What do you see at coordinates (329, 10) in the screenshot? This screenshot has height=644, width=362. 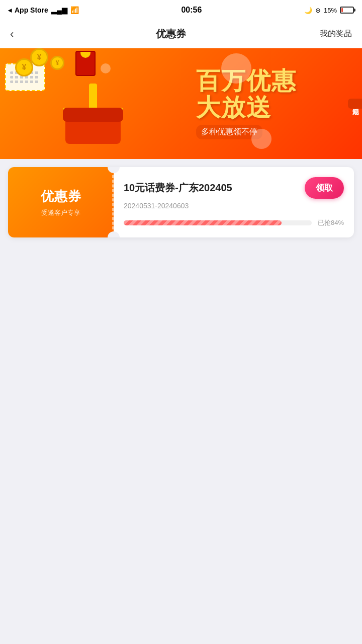 I see `status-right: 🌙 ⊕ 15%` at bounding box center [329, 10].